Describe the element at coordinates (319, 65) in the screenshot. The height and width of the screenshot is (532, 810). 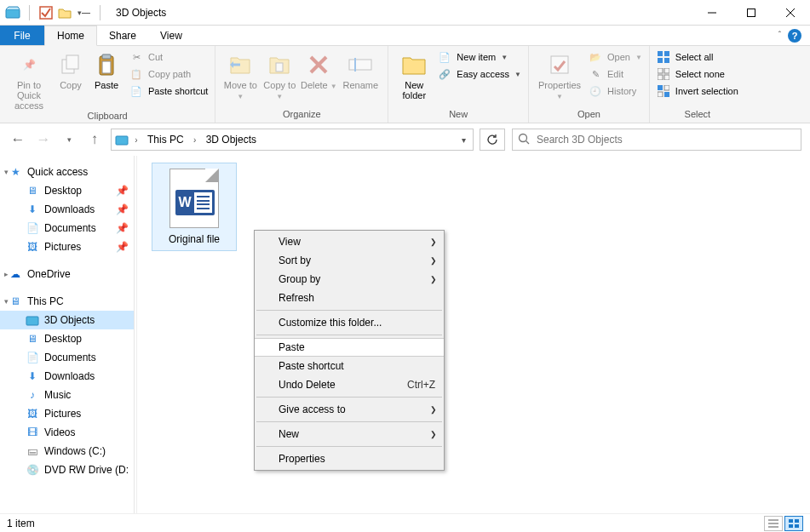
I see `delete-icon` at that location.